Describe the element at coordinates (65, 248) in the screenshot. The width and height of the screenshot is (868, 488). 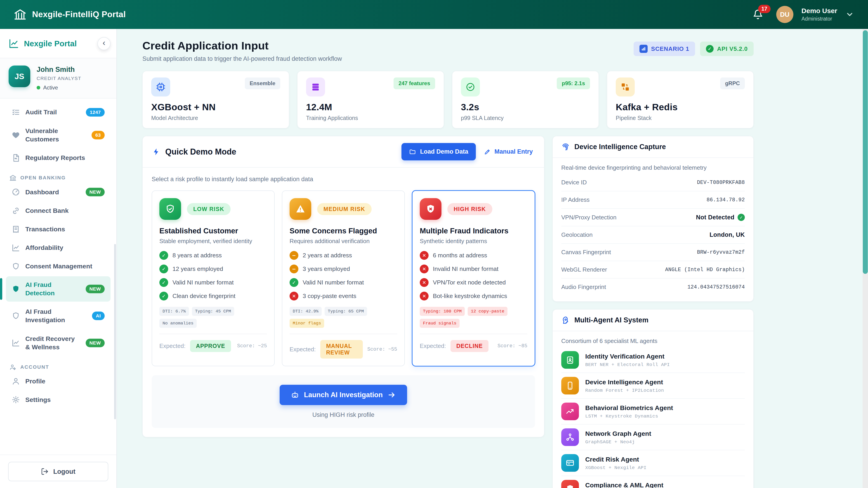
I see `sidebar-item-label: Affordability` at that location.